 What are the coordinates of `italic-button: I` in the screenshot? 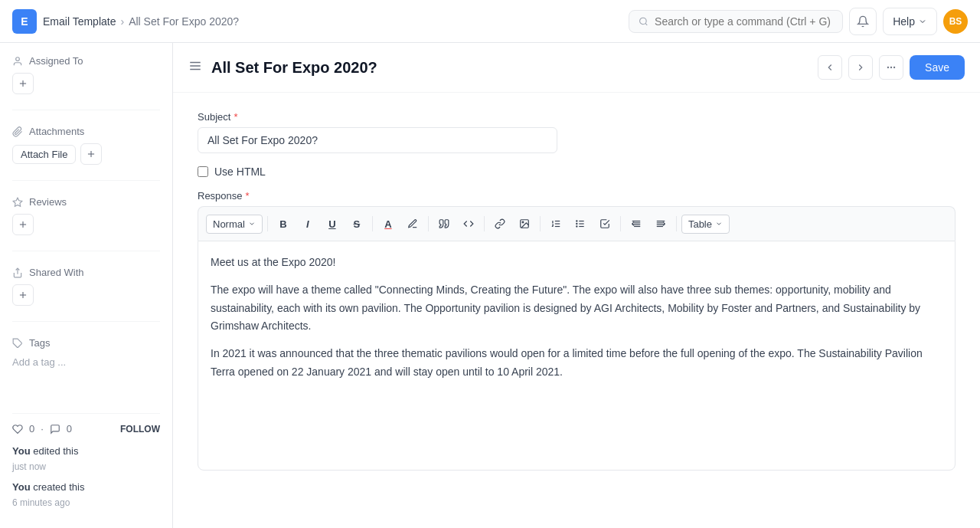 It's located at (308, 224).